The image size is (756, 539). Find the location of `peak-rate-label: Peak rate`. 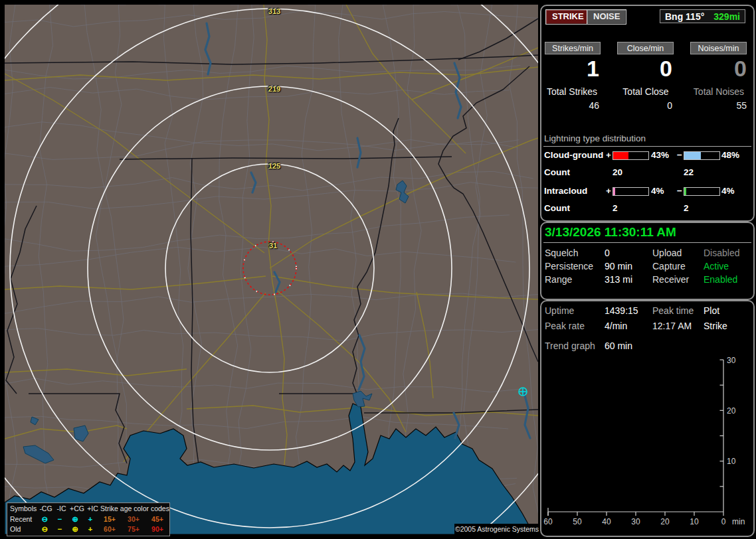

peak-rate-label: Peak rate is located at coordinates (565, 326).